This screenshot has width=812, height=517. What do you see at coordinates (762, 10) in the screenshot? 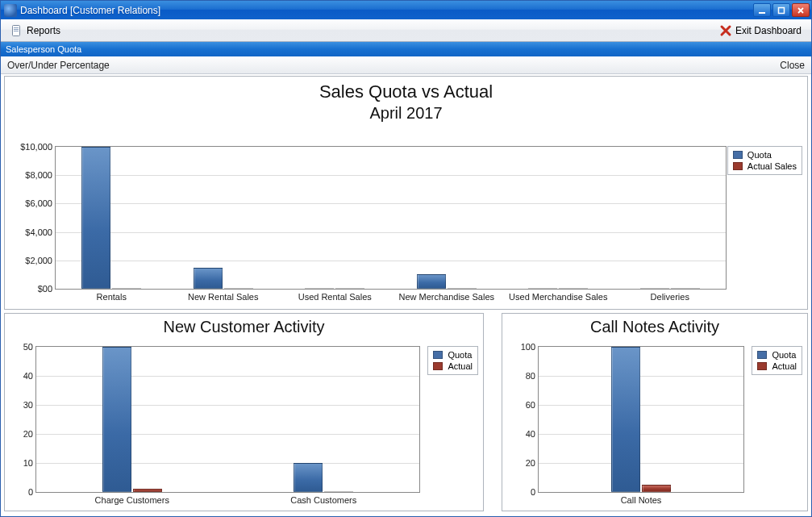
I see `minimize-icon` at bounding box center [762, 10].